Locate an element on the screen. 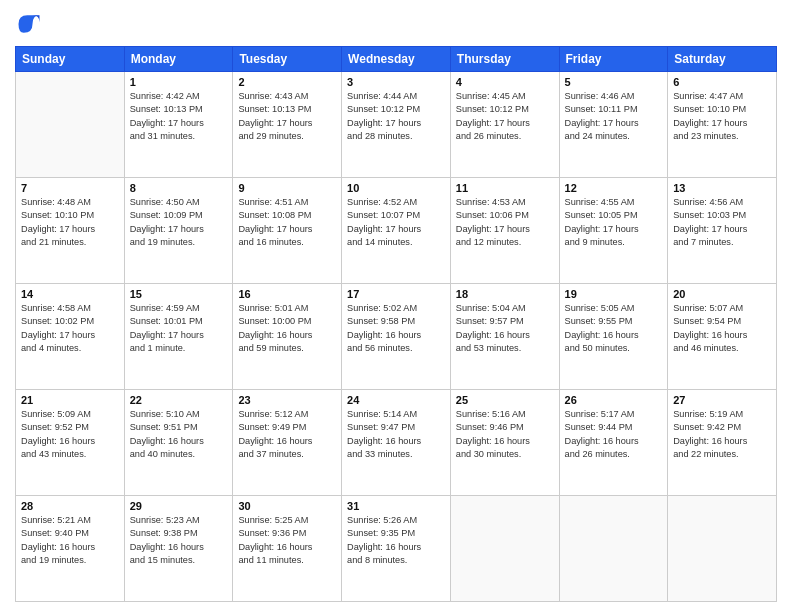 The width and height of the screenshot is (792, 612). day-info: Sunrise: 5:25 AM Sunset: 9:36 PM Dayligh… is located at coordinates (287, 540).